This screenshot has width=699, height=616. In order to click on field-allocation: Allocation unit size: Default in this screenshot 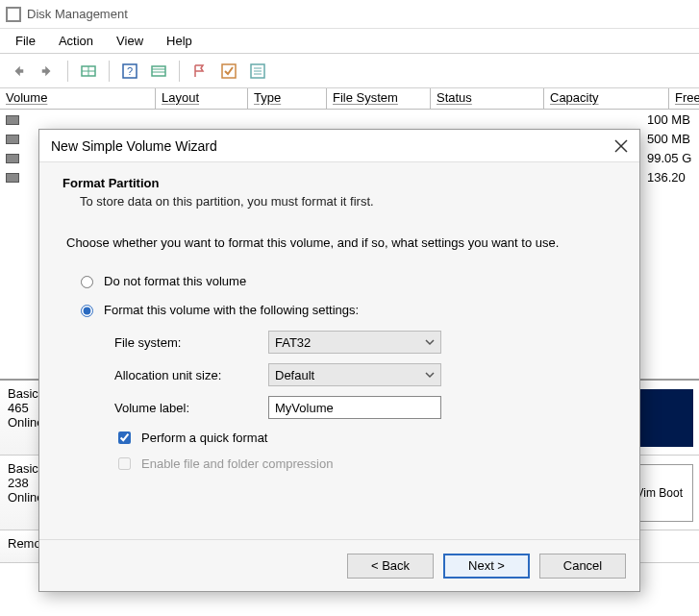, I will do `click(363, 375)`.